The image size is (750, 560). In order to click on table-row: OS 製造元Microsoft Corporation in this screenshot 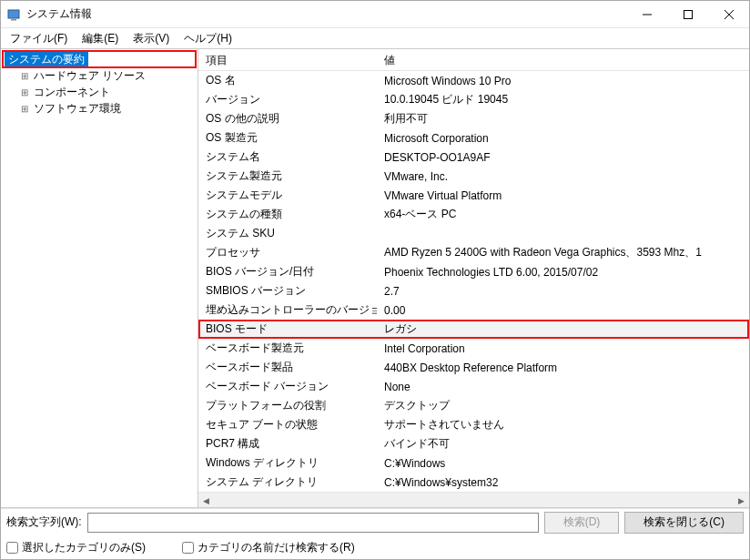, I will do `click(473, 138)`.